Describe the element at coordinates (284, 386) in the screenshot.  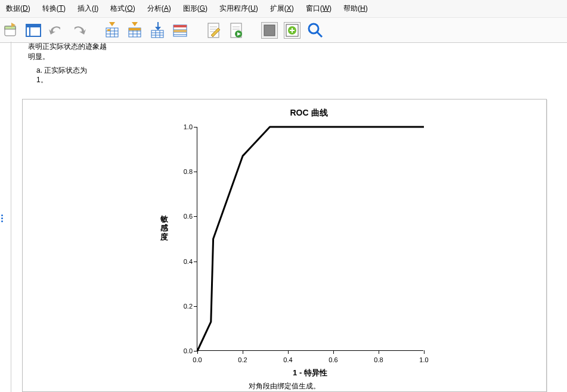
I see `chart-caption: 对角段由绑定值生成。` at that location.